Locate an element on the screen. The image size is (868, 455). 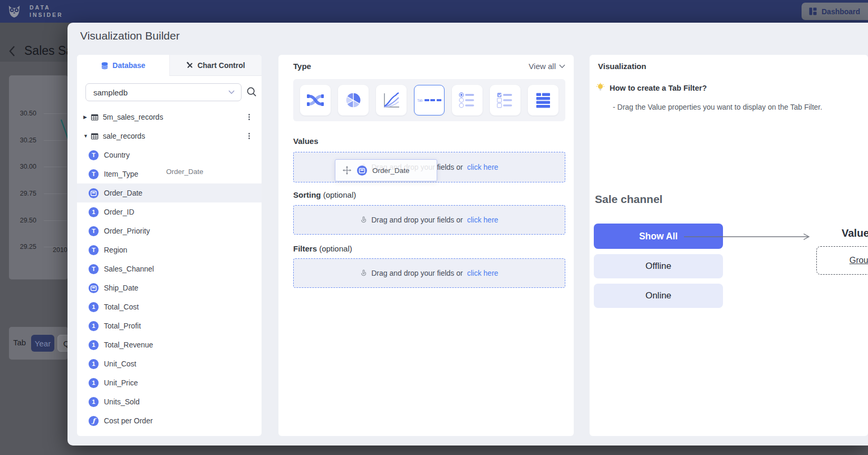
modal-title: Visualization Builder is located at coordinates (130, 36).